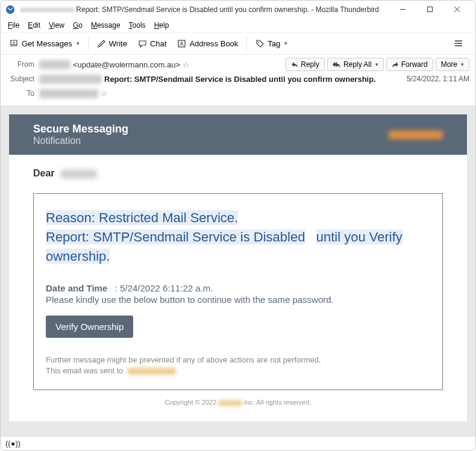  Describe the element at coordinates (14, 43) in the screenshot. I see `download-icon` at that location.